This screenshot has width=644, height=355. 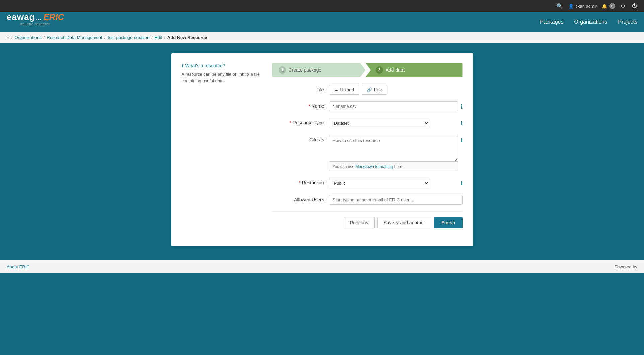 I want to click on cite-row: Cite as: You can use Markdown formatting…, so click(x=367, y=153).